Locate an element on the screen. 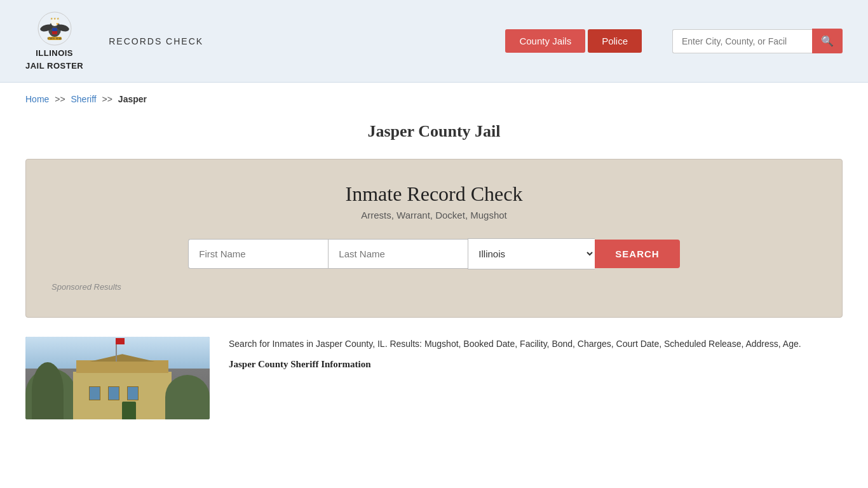 This screenshot has width=868, height=488. logo-text: ILLINOIS is located at coordinates (55, 53).